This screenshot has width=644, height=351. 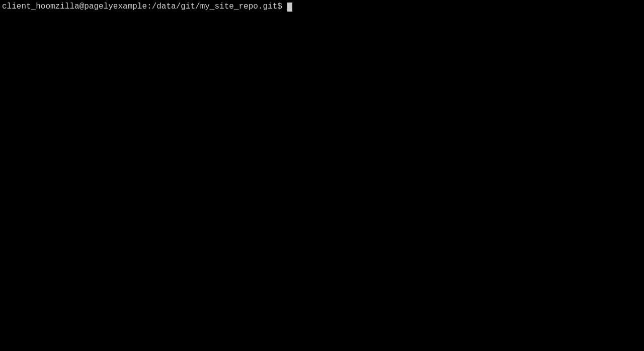 I want to click on cursor-icon, so click(x=290, y=7).